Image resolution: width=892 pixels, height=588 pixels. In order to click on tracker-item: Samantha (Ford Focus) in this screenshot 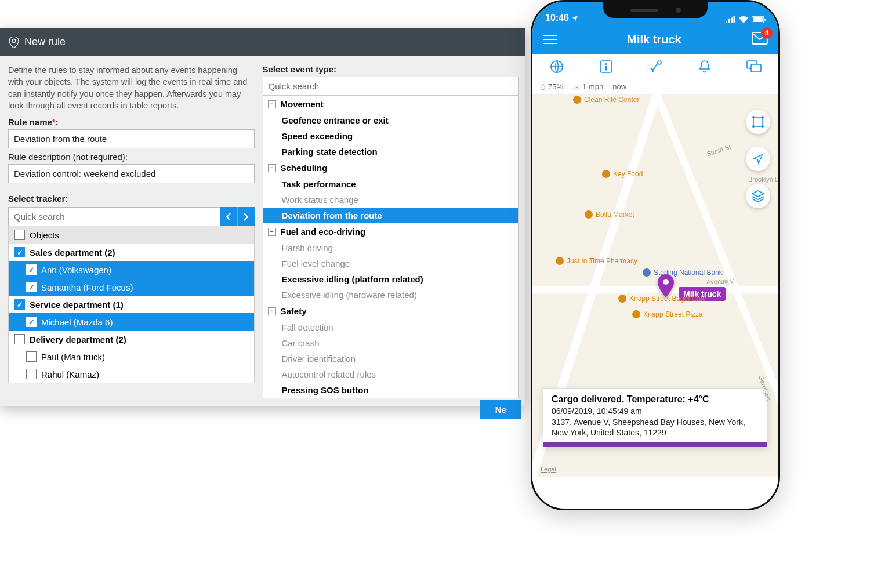, I will do `click(131, 287)`.